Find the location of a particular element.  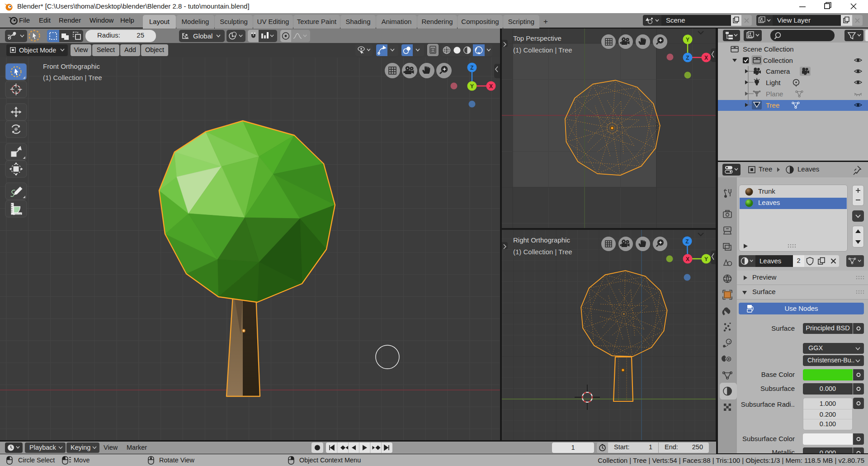

svg-text: Camera is located at coordinates (778, 71).